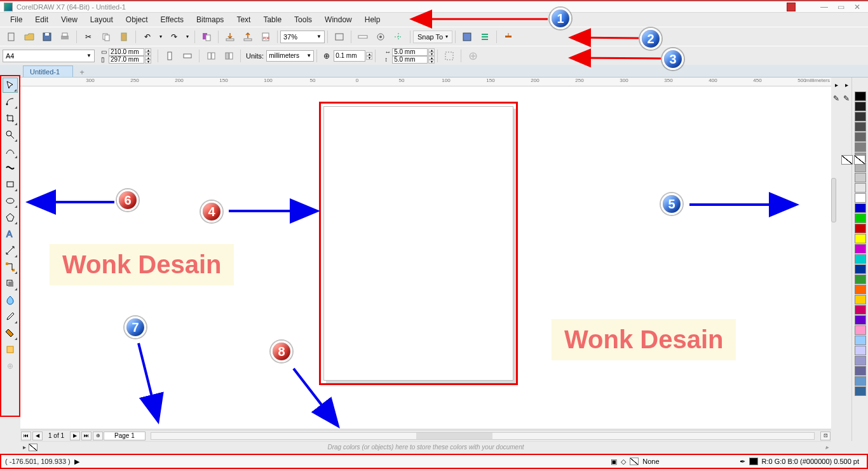 This screenshot has height=469, width=868. What do you see at coordinates (77, 461) in the screenshot?
I see `play-indicator-icon: ▶` at bounding box center [77, 461].